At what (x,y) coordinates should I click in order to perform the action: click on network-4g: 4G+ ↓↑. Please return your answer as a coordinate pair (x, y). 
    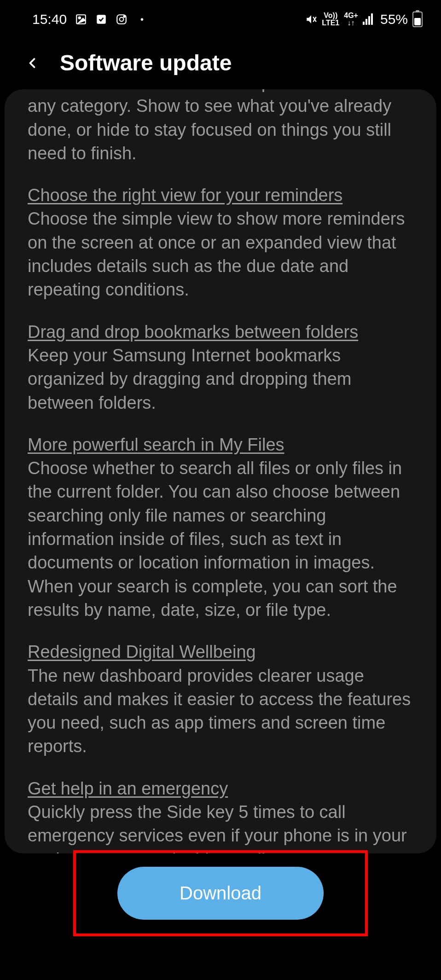
    Looking at the image, I should click on (351, 19).